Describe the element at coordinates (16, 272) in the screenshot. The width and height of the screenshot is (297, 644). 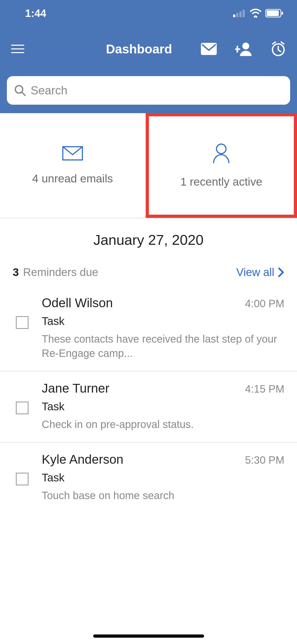
I see `reminders-count: 3` at that location.